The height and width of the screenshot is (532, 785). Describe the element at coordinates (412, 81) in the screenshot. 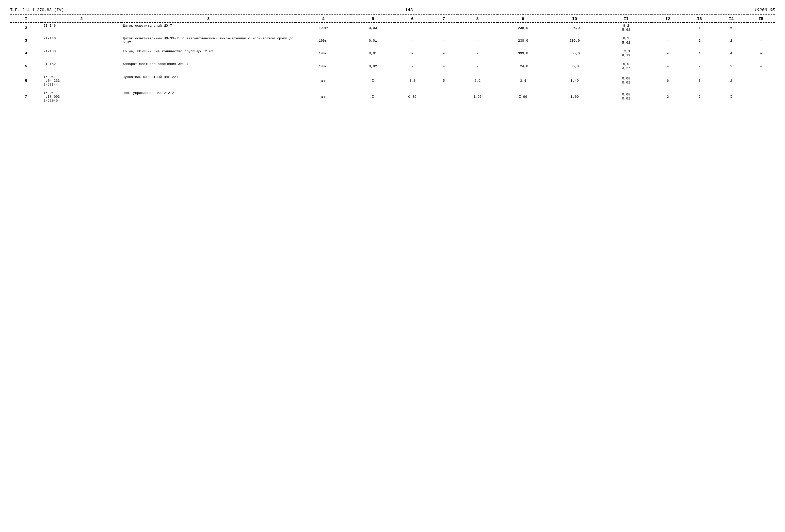

I see `row-val-6: 4,8` at that location.